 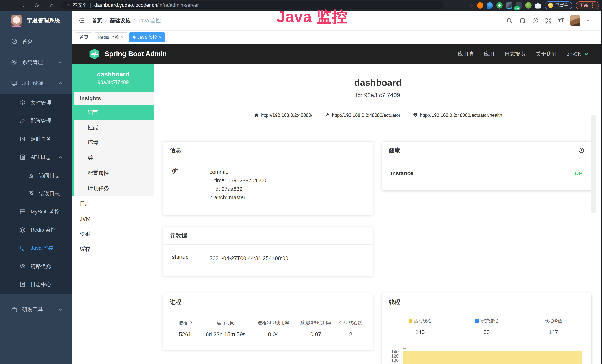 I want to click on sidebar-item-label: 研发工具, so click(x=33, y=310).